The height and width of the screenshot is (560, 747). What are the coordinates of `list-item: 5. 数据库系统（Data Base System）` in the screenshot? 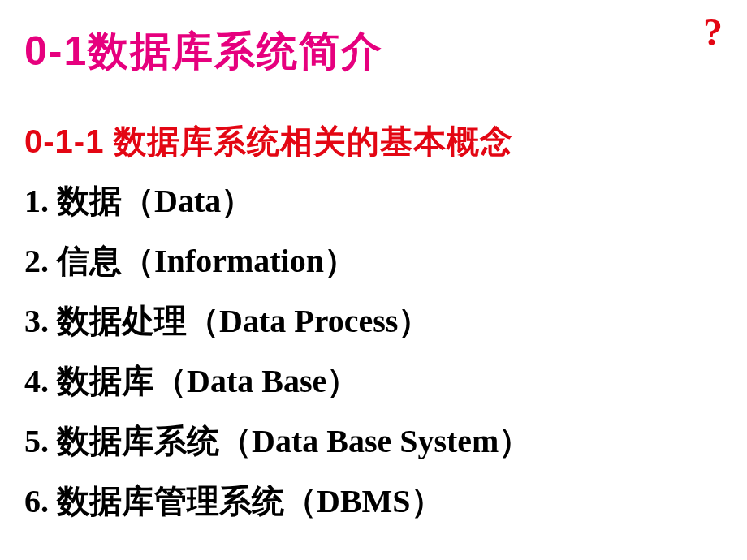 It's located at (378, 442).